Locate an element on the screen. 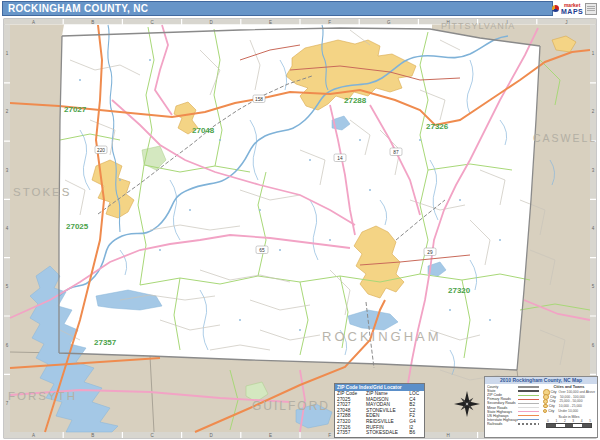 The width and height of the screenshot is (600, 440). svg-text: 29 is located at coordinates (430, 252).